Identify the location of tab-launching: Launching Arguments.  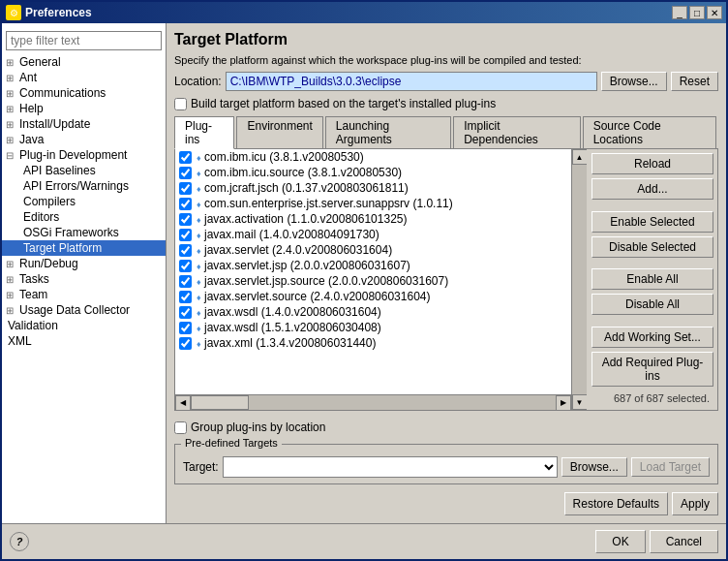
(388, 132).